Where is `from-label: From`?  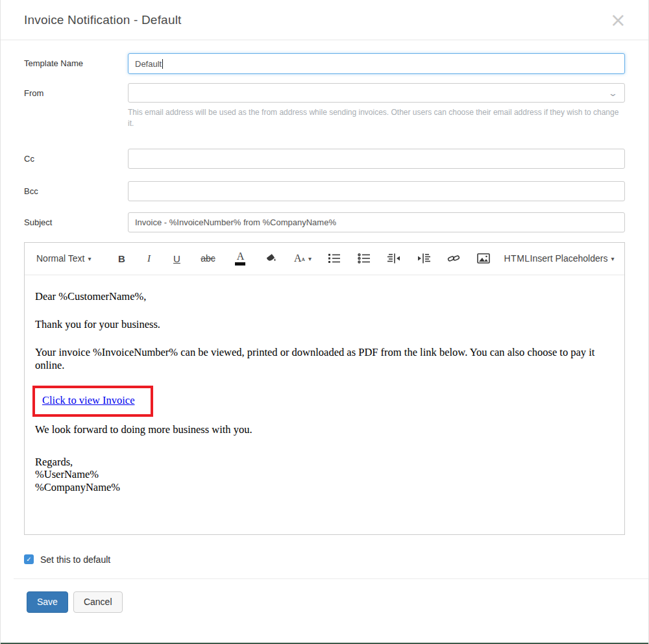 from-label: From is located at coordinates (76, 91).